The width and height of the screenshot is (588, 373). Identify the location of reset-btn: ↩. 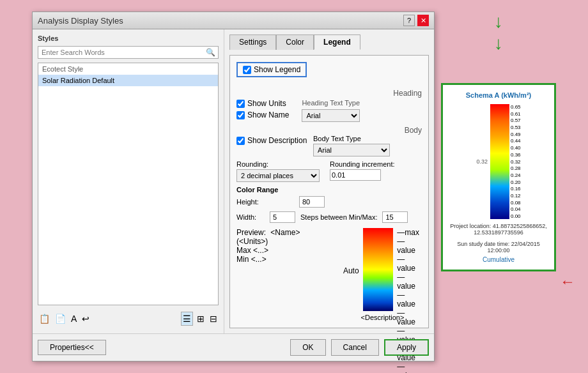
(86, 319).